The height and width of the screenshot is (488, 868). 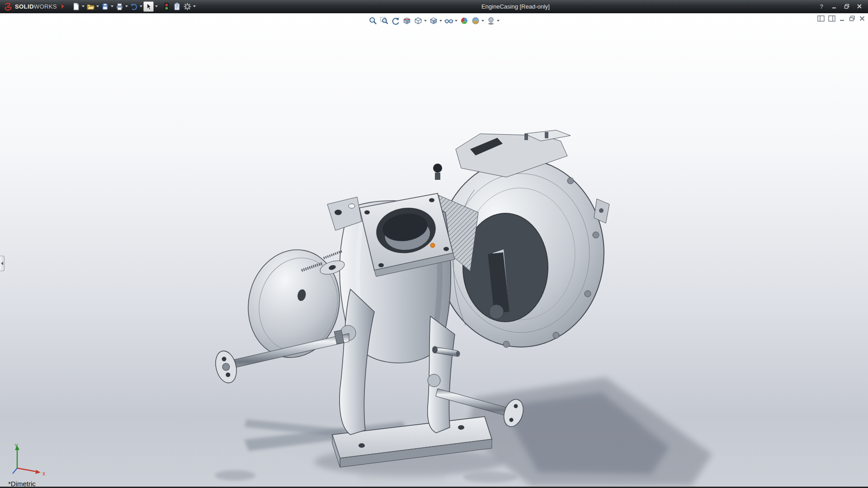 I want to click on doc-restore-button, so click(x=852, y=19).